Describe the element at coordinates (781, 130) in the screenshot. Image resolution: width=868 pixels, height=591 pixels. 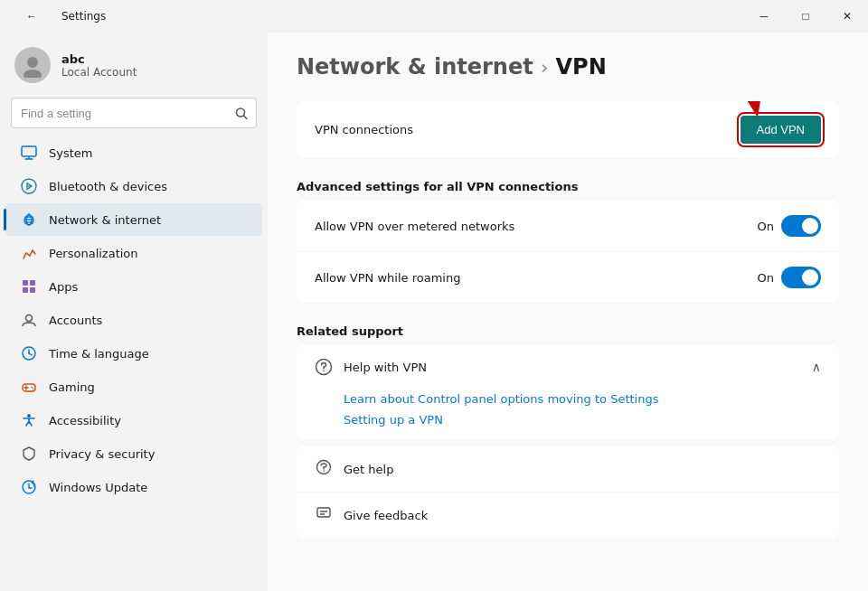
I see `add-vpn-button: Add VPN` at that location.